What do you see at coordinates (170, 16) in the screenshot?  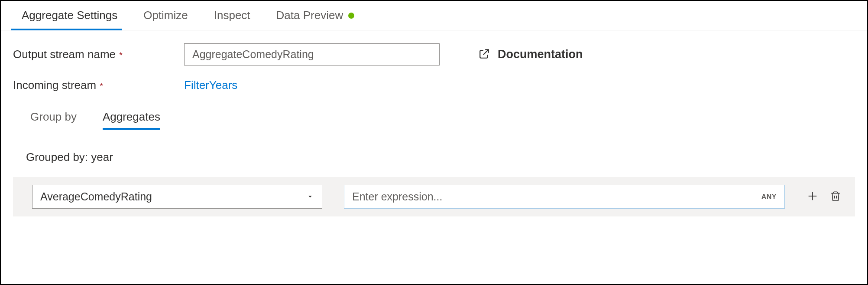 I see `tab-optimize: Optimize` at bounding box center [170, 16].